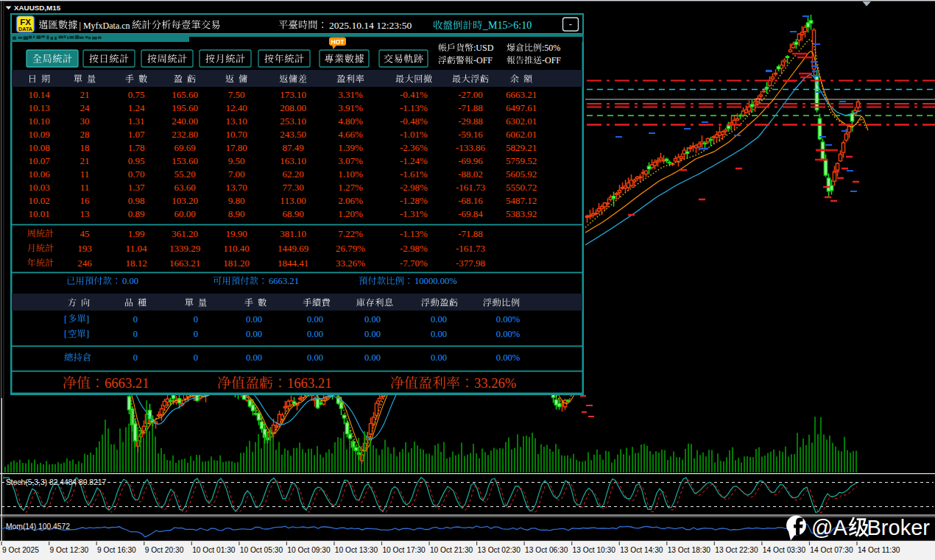 This screenshot has width=935, height=560. What do you see at coordinates (137, 200) in the screenshot?
I see `svg-text: 0.98` at bounding box center [137, 200].